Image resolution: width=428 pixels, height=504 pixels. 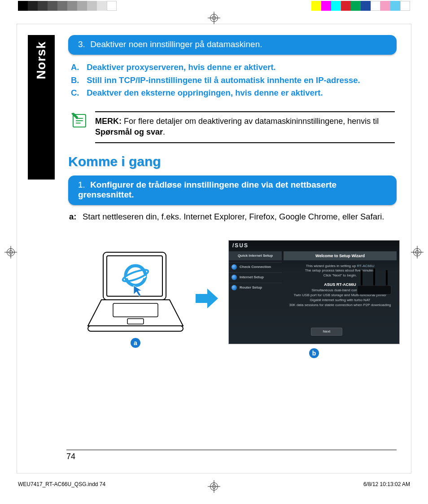 I want to click on language-tab-label: Norsk, so click(x=41, y=60).